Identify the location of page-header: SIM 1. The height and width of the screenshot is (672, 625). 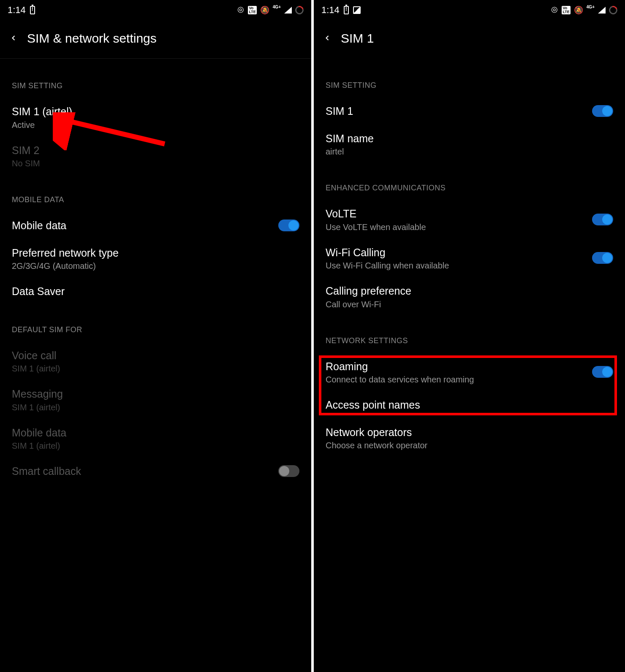
(470, 38).